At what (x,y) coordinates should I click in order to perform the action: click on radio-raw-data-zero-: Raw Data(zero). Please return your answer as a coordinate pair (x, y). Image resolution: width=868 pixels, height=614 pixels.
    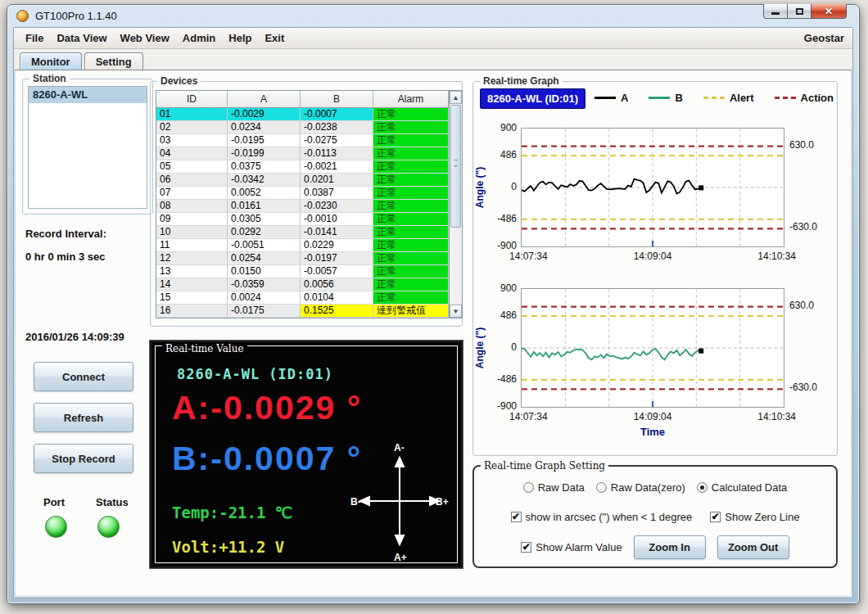
    Looking at the image, I should click on (640, 488).